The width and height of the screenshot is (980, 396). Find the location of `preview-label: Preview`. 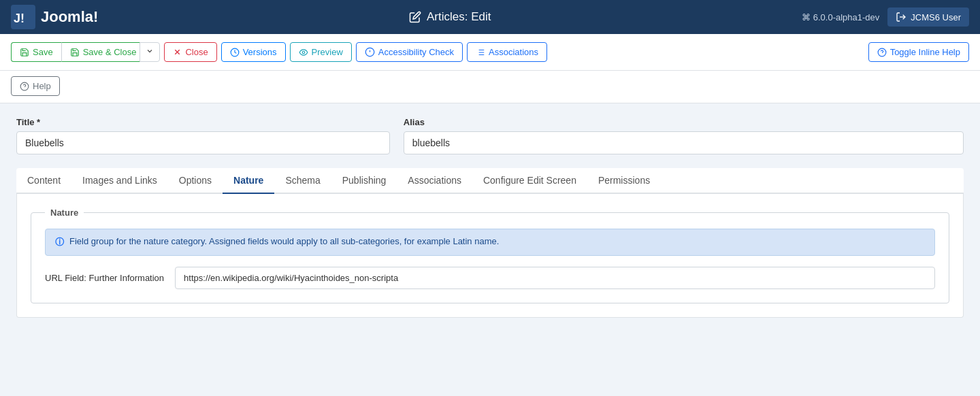

preview-label: Preview is located at coordinates (327, 52).